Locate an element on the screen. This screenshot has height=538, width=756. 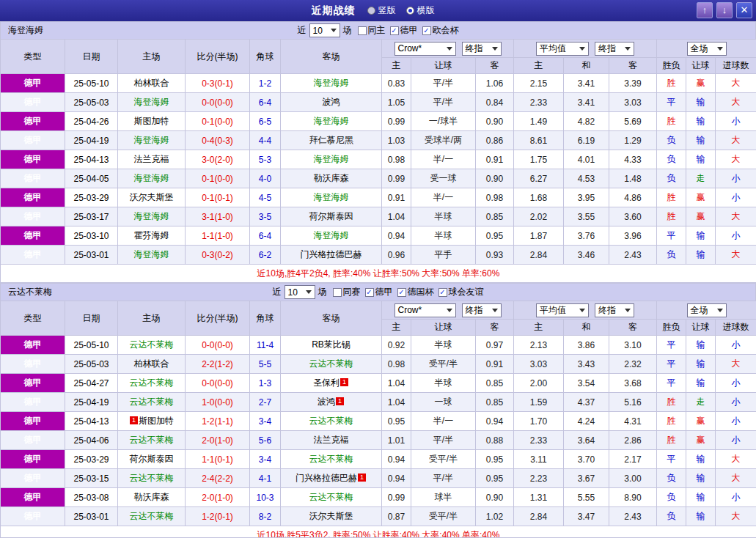
result-goals-cell: 小 is located at coordinates (736, 179).